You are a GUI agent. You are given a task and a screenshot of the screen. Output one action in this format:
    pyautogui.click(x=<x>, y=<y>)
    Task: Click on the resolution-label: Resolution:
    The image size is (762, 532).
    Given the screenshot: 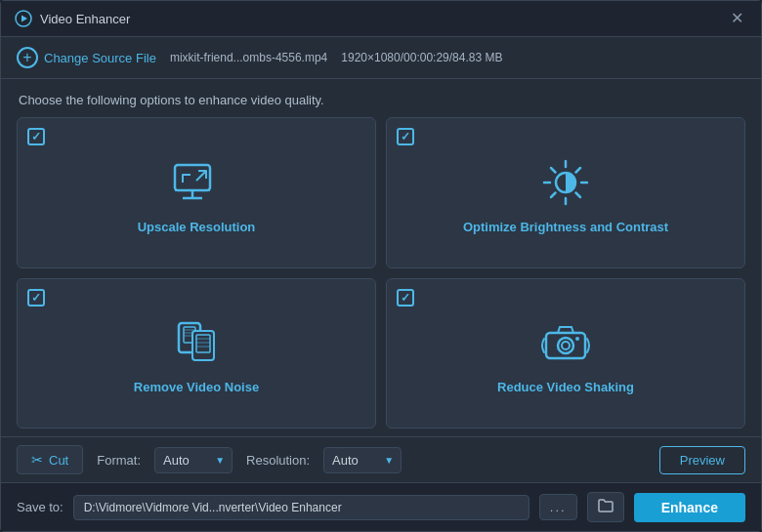 What is the action you would take?
    pyautogui.click(x=277, y=461)
    